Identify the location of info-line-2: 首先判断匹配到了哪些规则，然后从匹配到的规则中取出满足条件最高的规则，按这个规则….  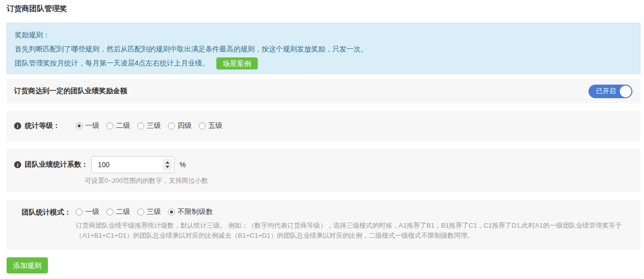
(324, 49).